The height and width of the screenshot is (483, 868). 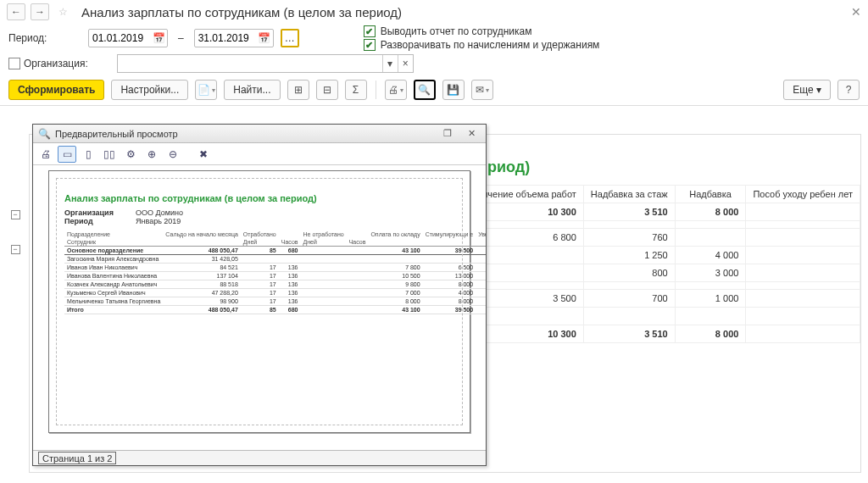 I want to click on dropdown-icon: ▾, so click(x=390, y=64).